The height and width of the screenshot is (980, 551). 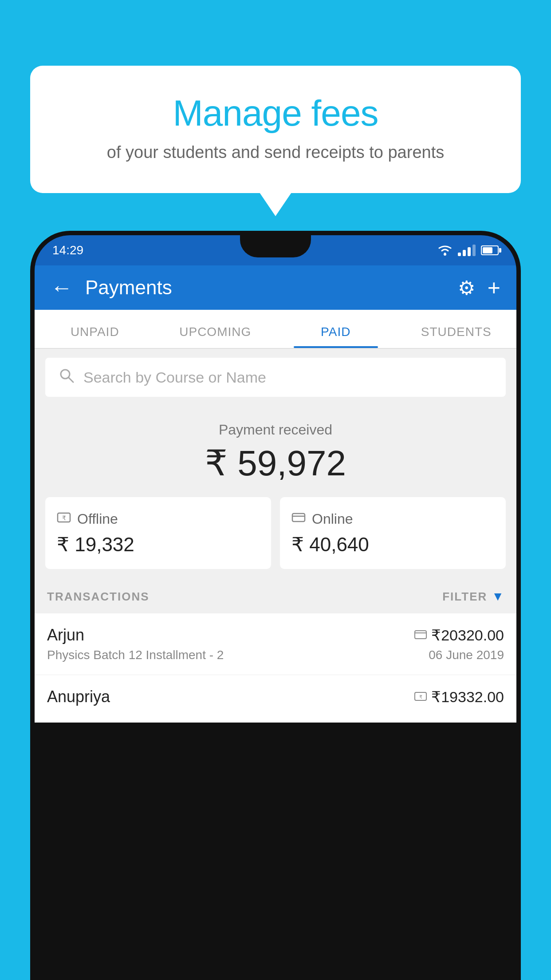 What do you see at coordinates (468, 250) in the screenshot?
I see `status-icons` at bounding box center [468, 250].